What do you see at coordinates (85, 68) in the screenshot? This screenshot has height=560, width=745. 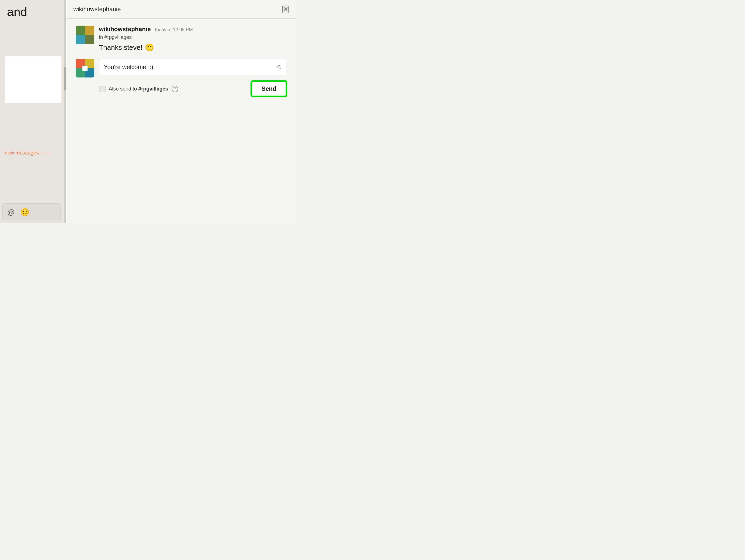 I see `avatar-white-square` at bounding box center [85, 68].